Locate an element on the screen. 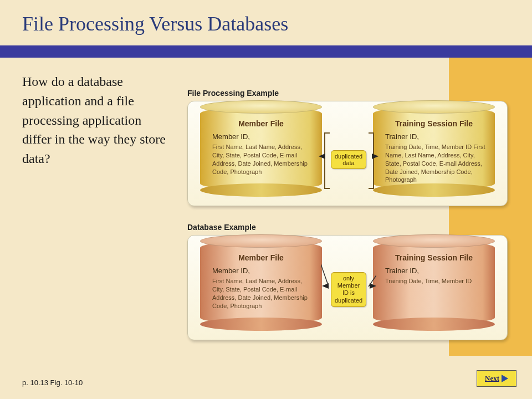 This screenshot has height=399, width=532. arrow-left-icon is located at coordinates (322, 156).